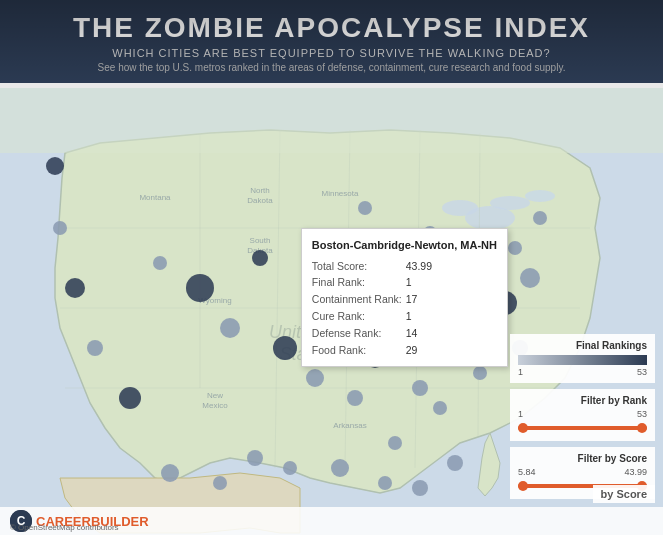  I want to click on filter-rank-labels: 1 53, so click(582, 414).